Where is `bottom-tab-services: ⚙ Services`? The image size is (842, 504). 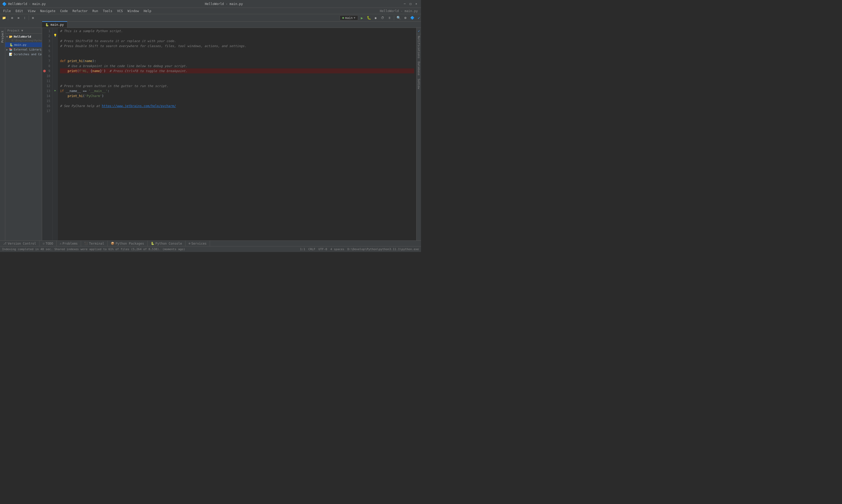 bottom-tab-services: ⚙ Services is located at coordinates (198, 244).